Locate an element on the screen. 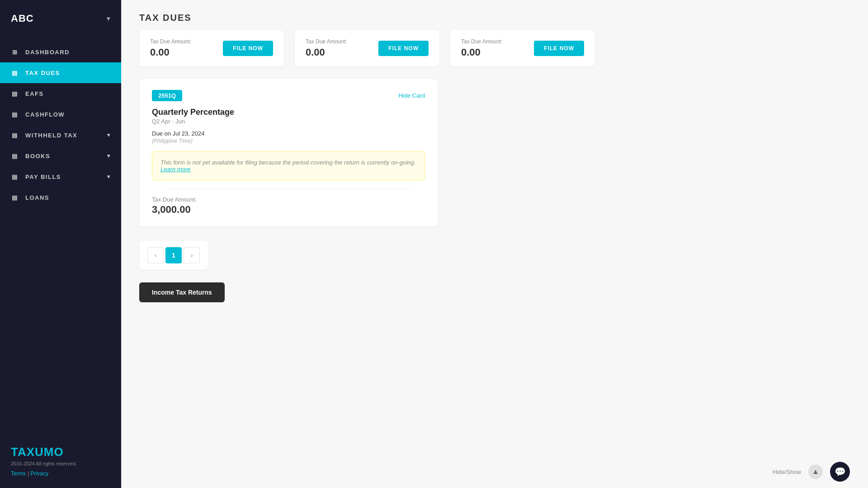 This screenshot has height=488, width=868. cashflow-icon: ▤ is located at coordinates (15, 114).